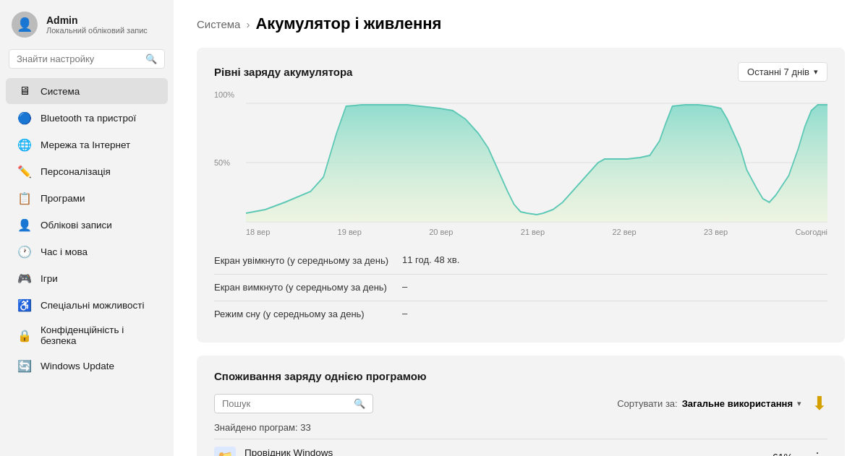 The width and height of the screenshot is (868, 456). I want to click on x-label-3: 21 вер, so click(532, 232).